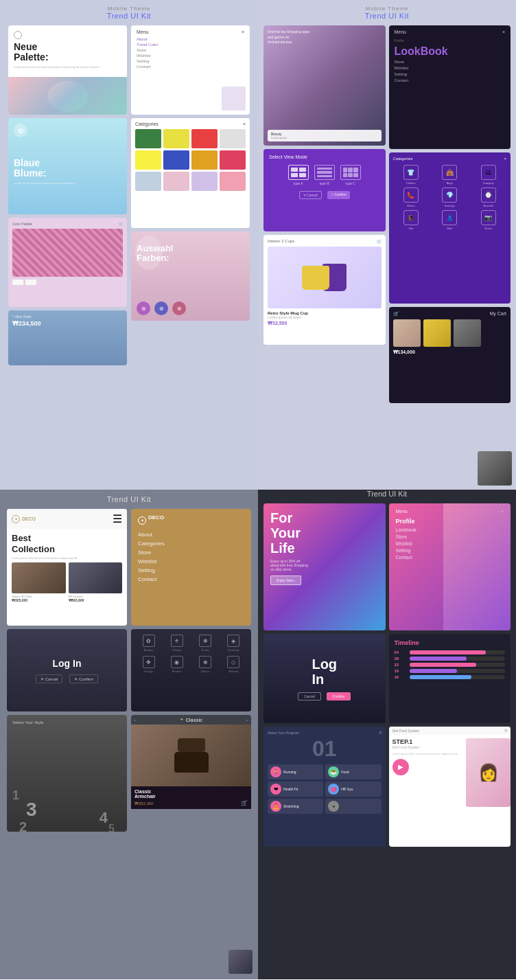  Describe the element at coordinates (450, 643) in the screenshot. I see `q4-timeline-title: Timeline` at that location.